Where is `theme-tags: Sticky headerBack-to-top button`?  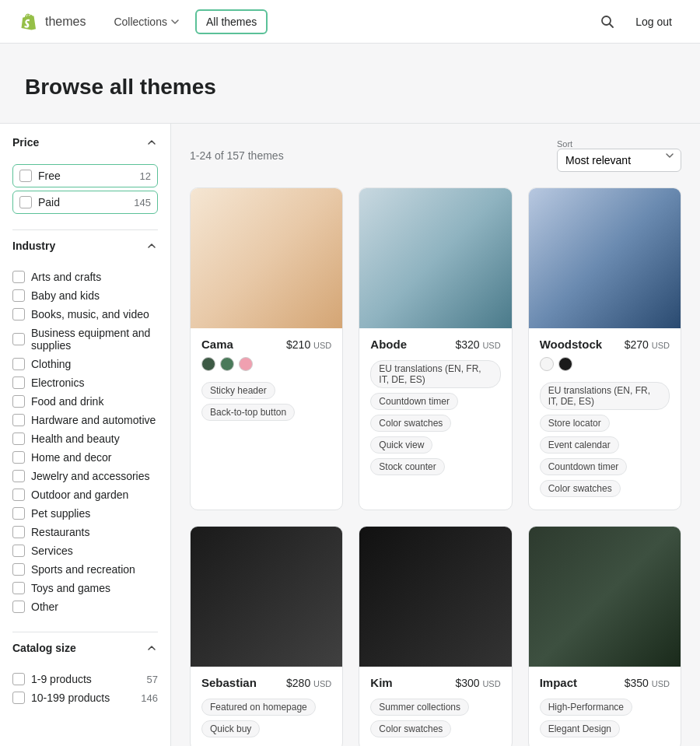
theme-tags: Sticky headerBack-to-top button is located at coordinates (266, 401).